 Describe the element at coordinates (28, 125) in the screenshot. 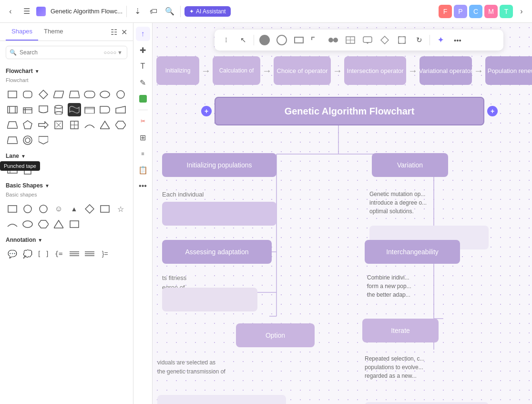

I see `shape-pentagon` at that location.